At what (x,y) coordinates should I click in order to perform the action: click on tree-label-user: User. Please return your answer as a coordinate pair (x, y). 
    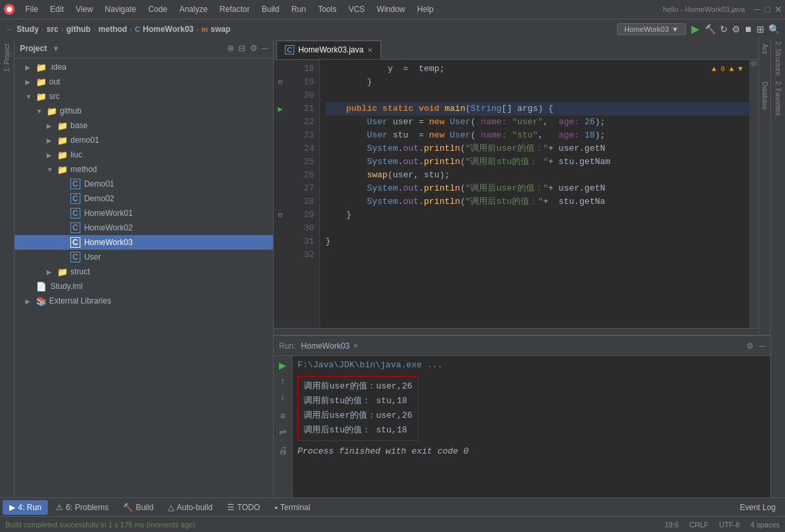
    Looking at the image, I should click on (93, 257).